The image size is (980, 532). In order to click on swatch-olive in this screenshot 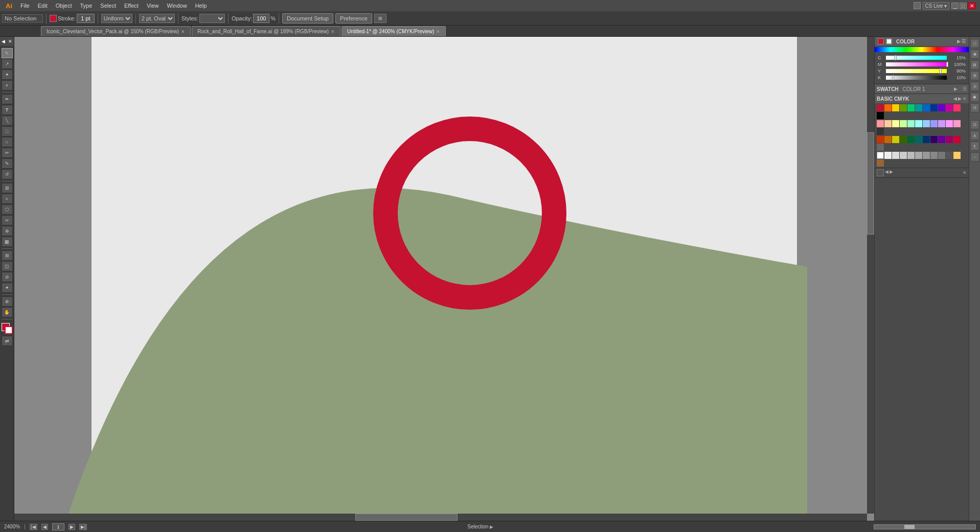, I will do `click(896, 140)`.